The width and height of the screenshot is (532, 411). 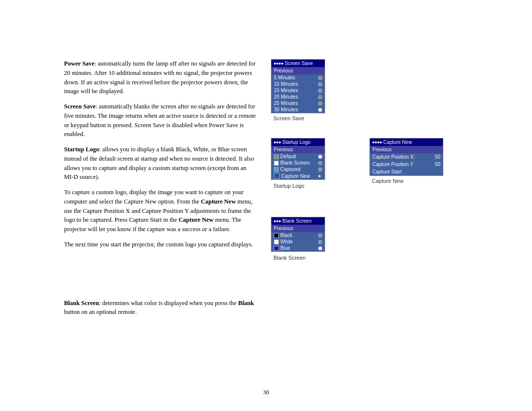 I want to click on startup-logo-capture-new: Capture New ►, so click(x=298, y=176).